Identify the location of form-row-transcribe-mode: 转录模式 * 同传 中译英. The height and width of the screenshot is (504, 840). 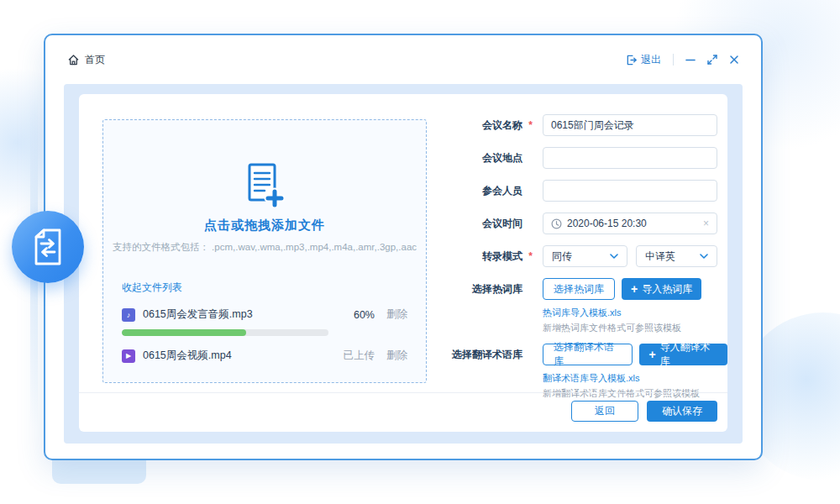
(584, 256).